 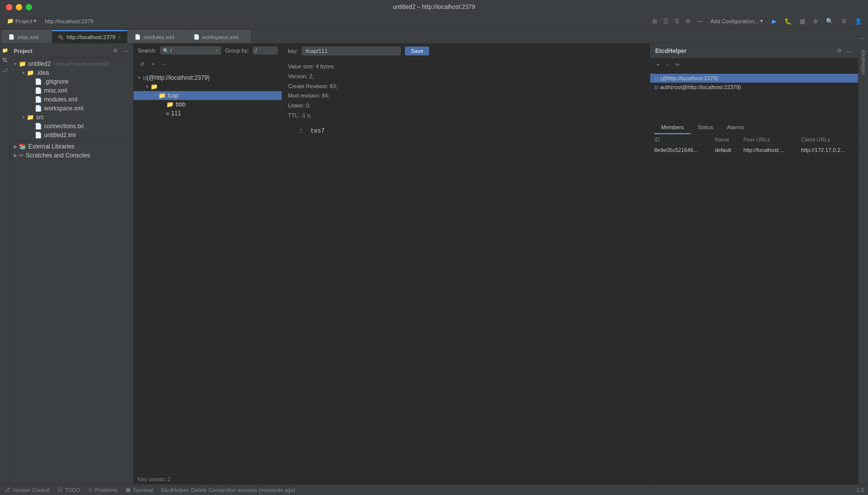 What do you see at coordinates (163, 64) in the screenshot?
I see `remove-key-icon: −` at bounding box center [163, 64].